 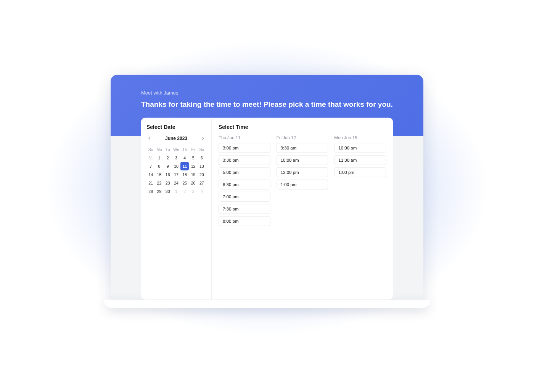 What do you see at coordinates (302, 182) in the screenshot?
I see `time-columns: Thu Jun 113:00 pm3:30 pm5:00 pm6:30 pm7:…` at bounding box center [302, 182].